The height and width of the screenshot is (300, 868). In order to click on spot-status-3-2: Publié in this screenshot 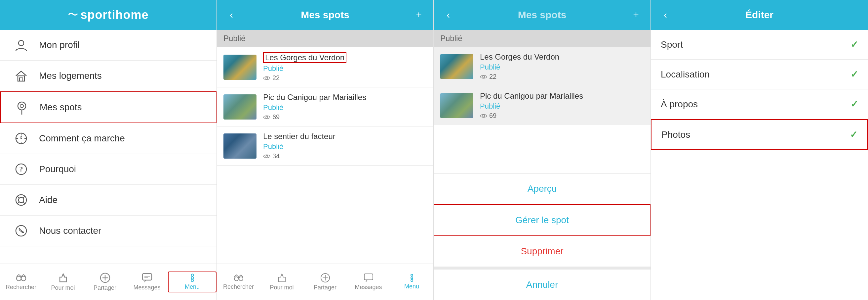, I will do `click(562, 106)`.